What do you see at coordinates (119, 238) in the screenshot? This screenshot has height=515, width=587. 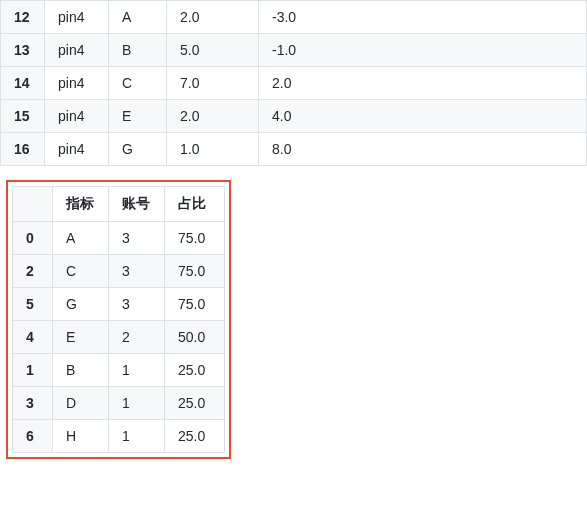 I see `table-row: 0 A 3 75.0` at bounding box center [119, 238].